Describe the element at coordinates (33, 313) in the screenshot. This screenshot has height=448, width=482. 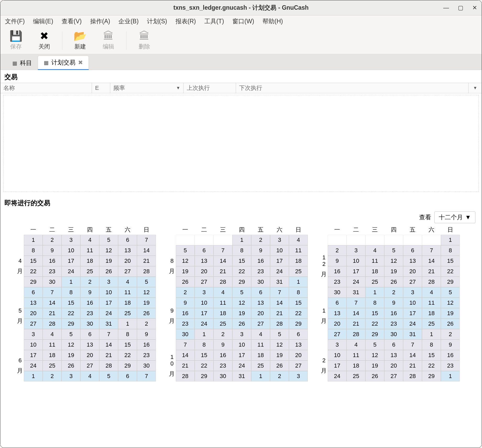
I see `calendar-day-cell: 20` at that location.